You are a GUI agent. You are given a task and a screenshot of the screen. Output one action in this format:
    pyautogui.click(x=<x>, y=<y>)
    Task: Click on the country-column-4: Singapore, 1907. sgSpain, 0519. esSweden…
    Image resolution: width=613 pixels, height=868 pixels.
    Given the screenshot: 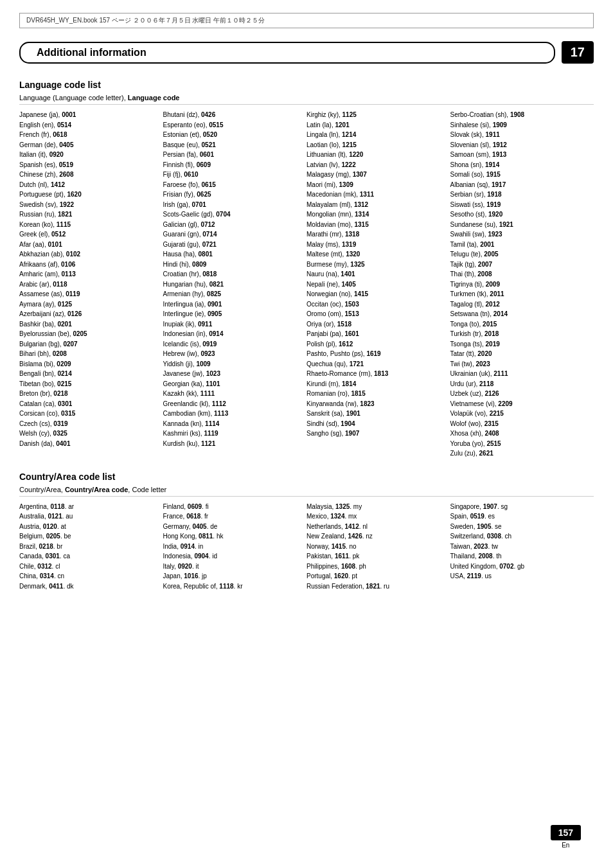 What is the action you would take?
    pyautogui.click(x=522, y=547)
    